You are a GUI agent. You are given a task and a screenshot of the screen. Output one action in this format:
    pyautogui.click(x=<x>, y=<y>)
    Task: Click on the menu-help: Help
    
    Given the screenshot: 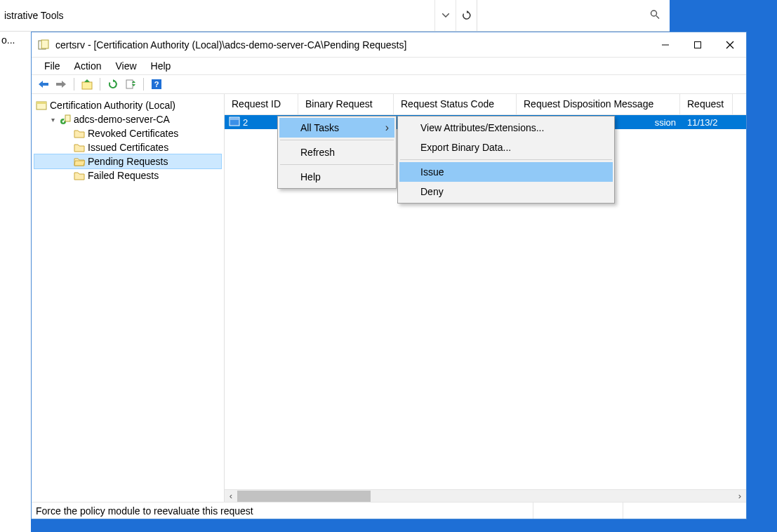 What is the action you would take?
    pyautogui.click(x=161, y=66)
    